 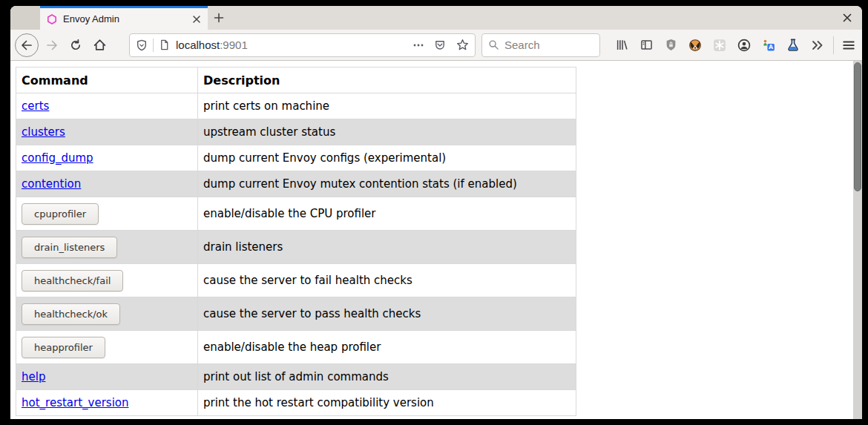 I want to click on menu-button, so click(x=849, y=45).